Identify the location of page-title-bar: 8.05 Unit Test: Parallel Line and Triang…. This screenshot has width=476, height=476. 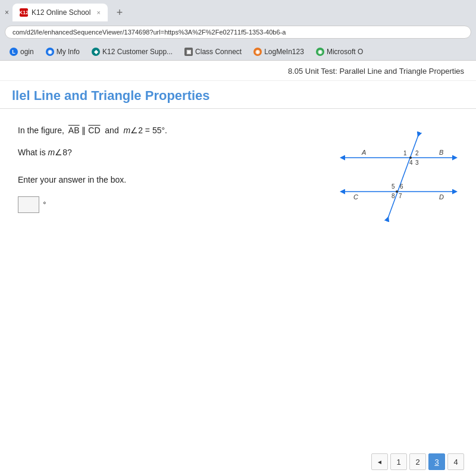
(238, 71).